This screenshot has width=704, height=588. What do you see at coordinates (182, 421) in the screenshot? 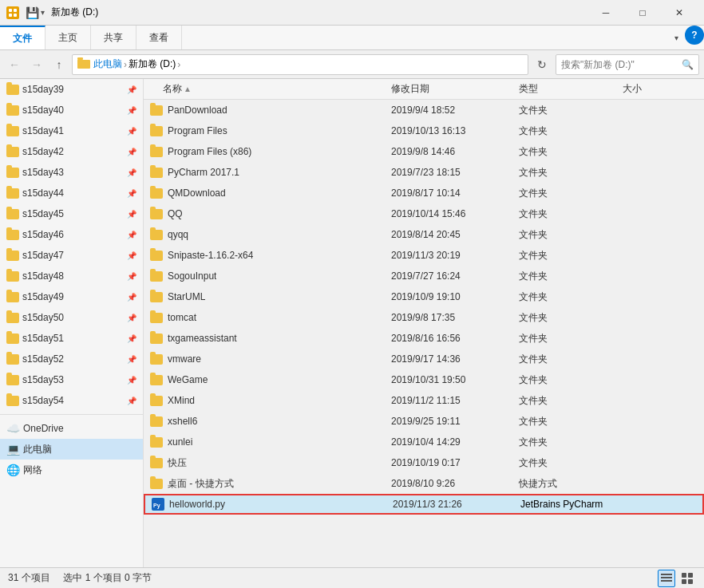
I see `file-name: xshell6` at bounding box center [182, 421].